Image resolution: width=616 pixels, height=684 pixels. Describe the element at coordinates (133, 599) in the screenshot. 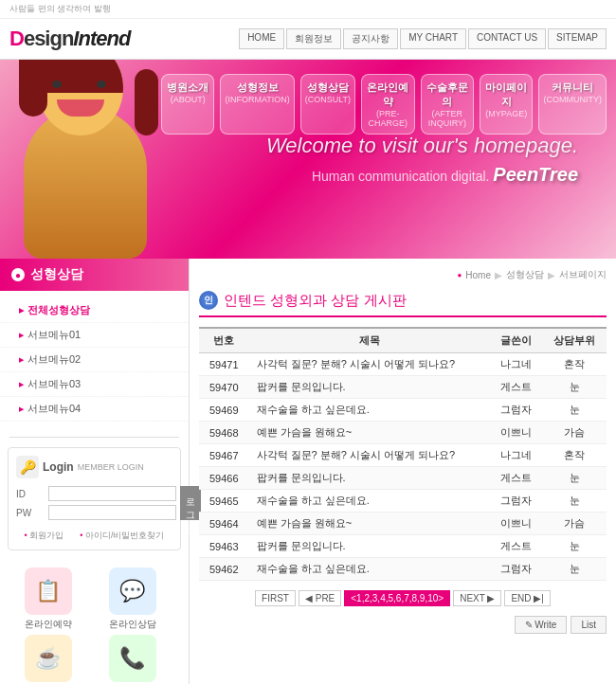

I see `sidebar-icon-item-1: 💬온라인상담` at that location.